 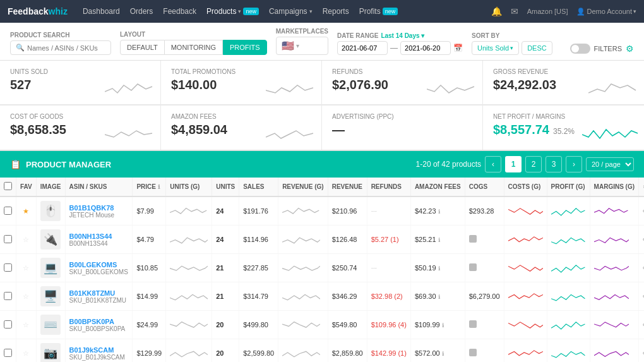 I want to click on page-1-btn: 1, so click(x=513, y=164).